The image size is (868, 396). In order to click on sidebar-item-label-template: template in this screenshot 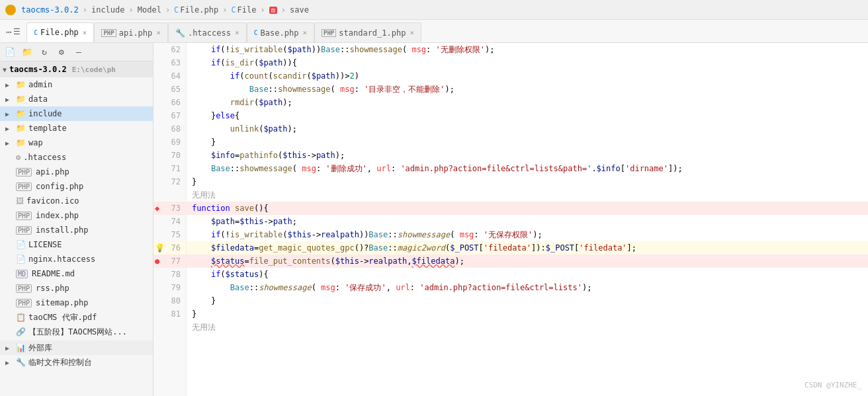, I will do `click(48, 128)`.